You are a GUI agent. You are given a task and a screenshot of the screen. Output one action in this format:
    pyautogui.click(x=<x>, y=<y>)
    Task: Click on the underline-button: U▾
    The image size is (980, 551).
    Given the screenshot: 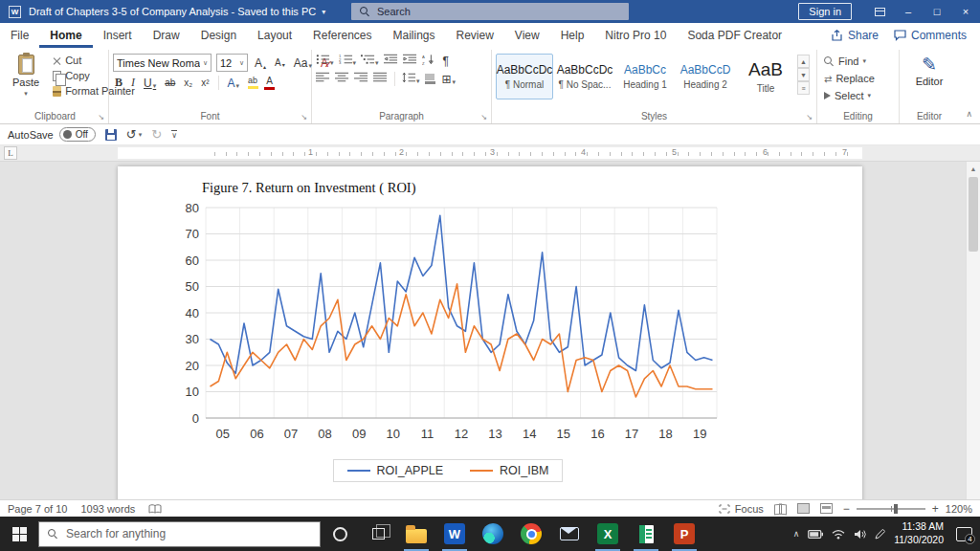 What is the action you would take?
    pyautogui.click(x=149, y=83)
    